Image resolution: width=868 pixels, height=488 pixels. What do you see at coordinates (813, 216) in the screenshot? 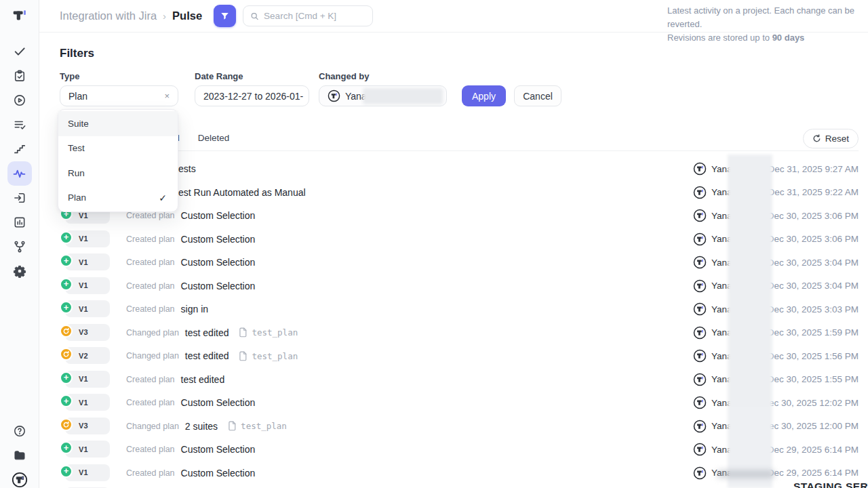
I see `timestamp: Dec 30, 2025 3:06 PM` at bounding box center [813, 216].